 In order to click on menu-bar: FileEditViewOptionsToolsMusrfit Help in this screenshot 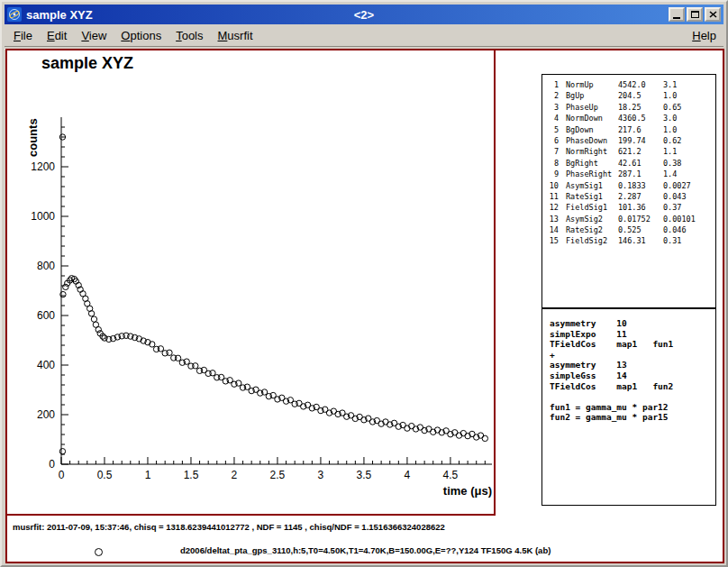, I will do `click(364, 36)`.